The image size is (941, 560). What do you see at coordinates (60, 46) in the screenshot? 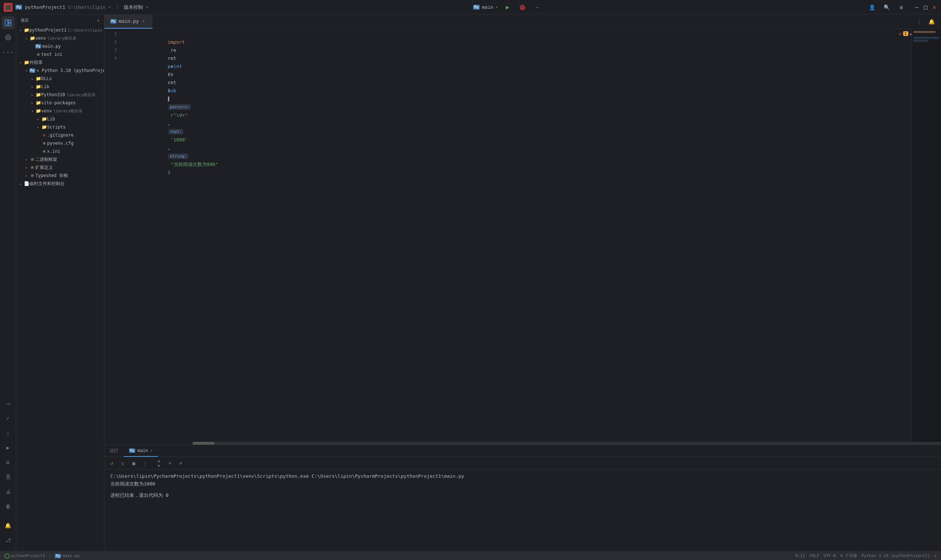
I see `tree-item-mainpy: Py main.py` at bounding box center [60, 46].